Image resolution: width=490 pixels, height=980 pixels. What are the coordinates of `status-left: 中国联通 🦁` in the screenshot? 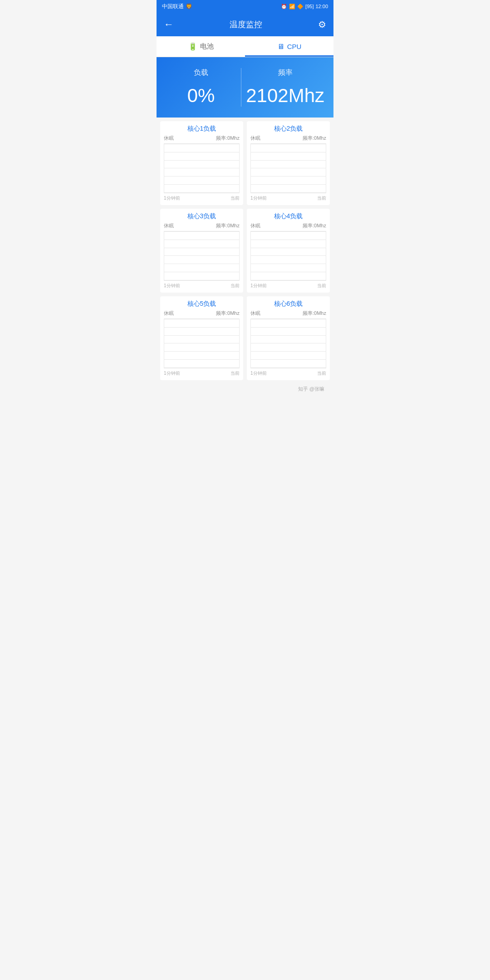 It's located at (177, 6).